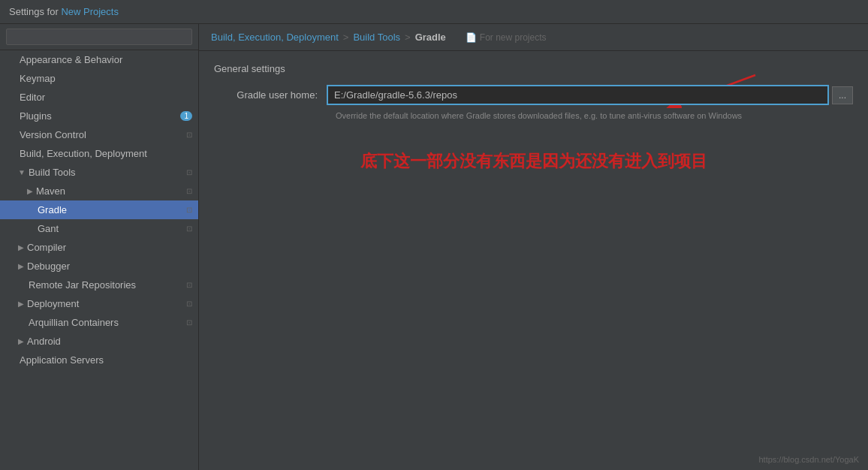 The width and height of the screenshot is (868, 470). I want to click on sidebar-item-label: Android, so click(44, 341).